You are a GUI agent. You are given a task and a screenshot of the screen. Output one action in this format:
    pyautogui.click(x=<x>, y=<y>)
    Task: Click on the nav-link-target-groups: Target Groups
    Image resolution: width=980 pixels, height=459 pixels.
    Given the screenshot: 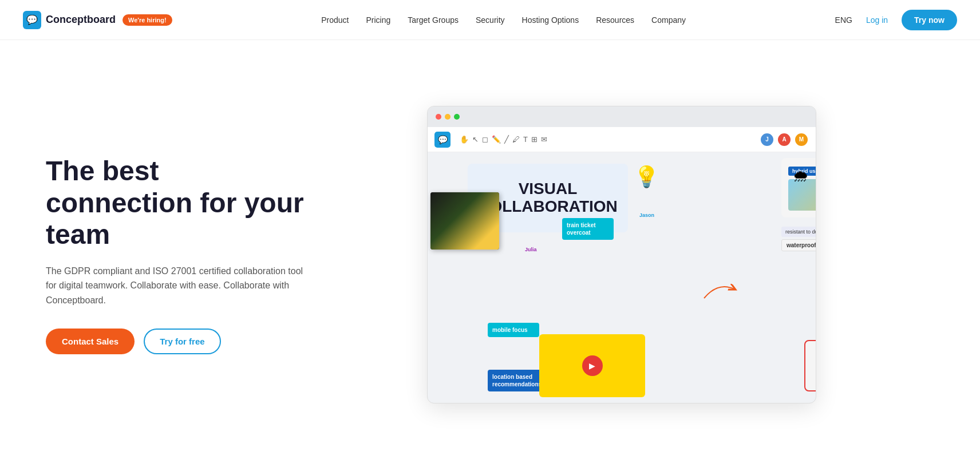 What is the action you would take?
    pyautogui.click(x=433, y=20)
    